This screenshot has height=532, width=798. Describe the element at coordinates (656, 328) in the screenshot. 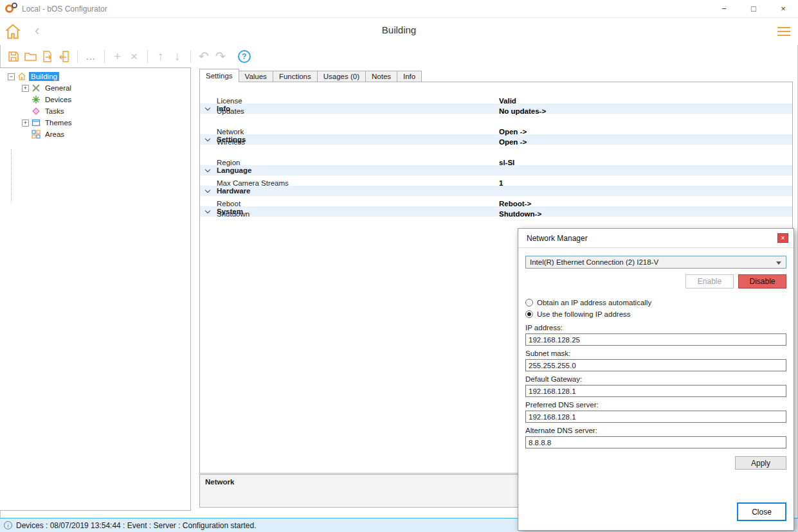

I see `ip-address-label: IP address:` at that location.